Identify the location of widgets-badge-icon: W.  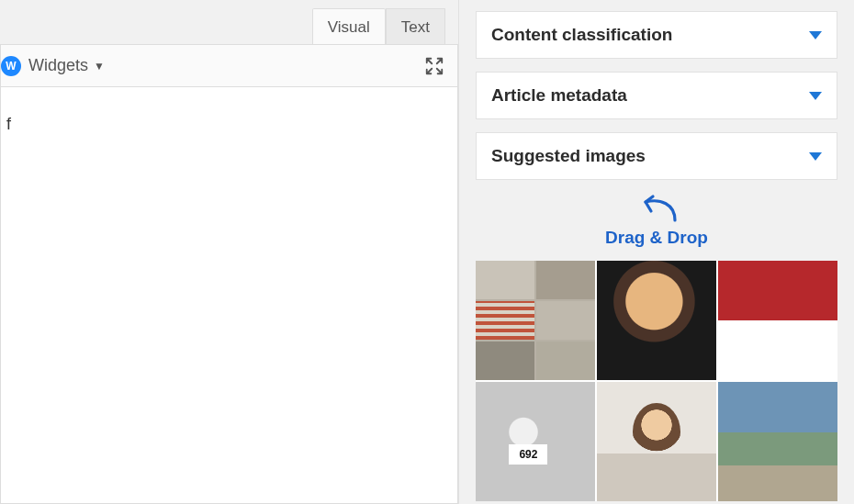
(11, 66).